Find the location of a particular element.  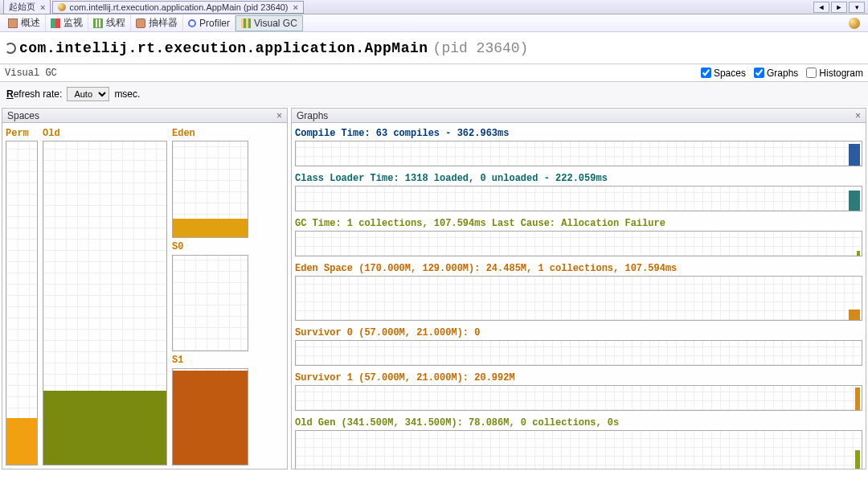

perm-fill is located at coordinates (22, 441).